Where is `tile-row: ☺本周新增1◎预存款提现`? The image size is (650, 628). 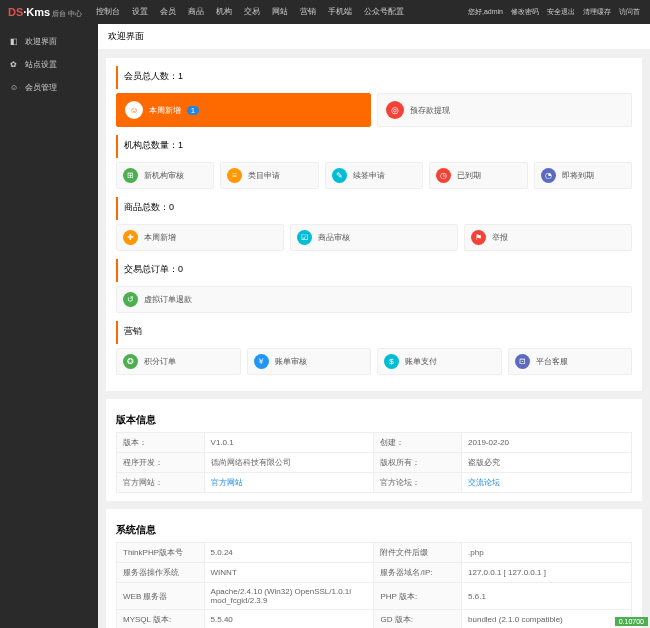 tile-row: ☺本周新增1◎预存款提现 is located at coordinates (374, 110).